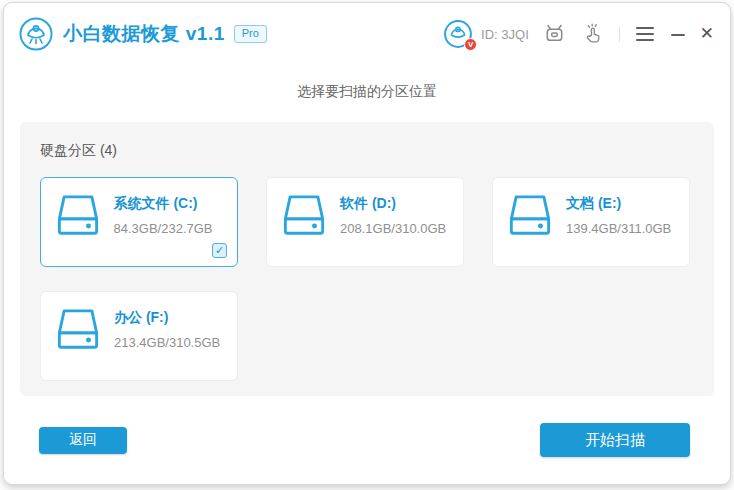 The height and width of the screenshot is (490, 734). I want to click on user-avatar: V, so click(458, 34).